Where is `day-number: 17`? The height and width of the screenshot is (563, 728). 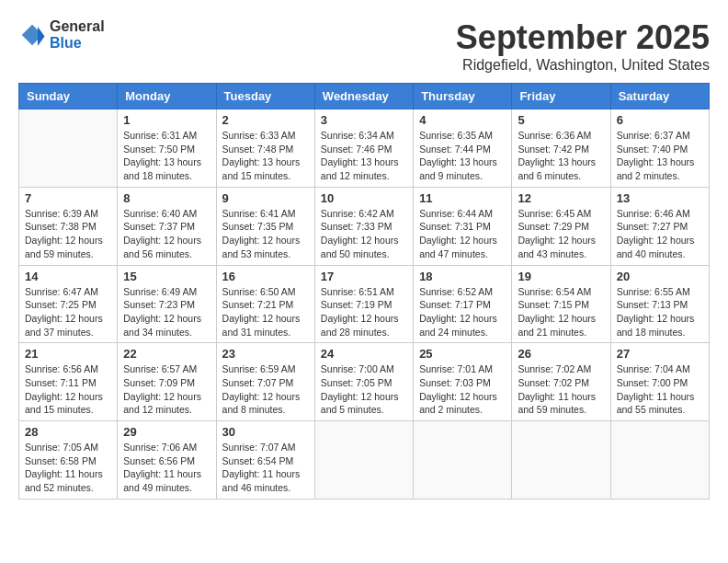 day-number: 17 is located at coordinates (364, 276).